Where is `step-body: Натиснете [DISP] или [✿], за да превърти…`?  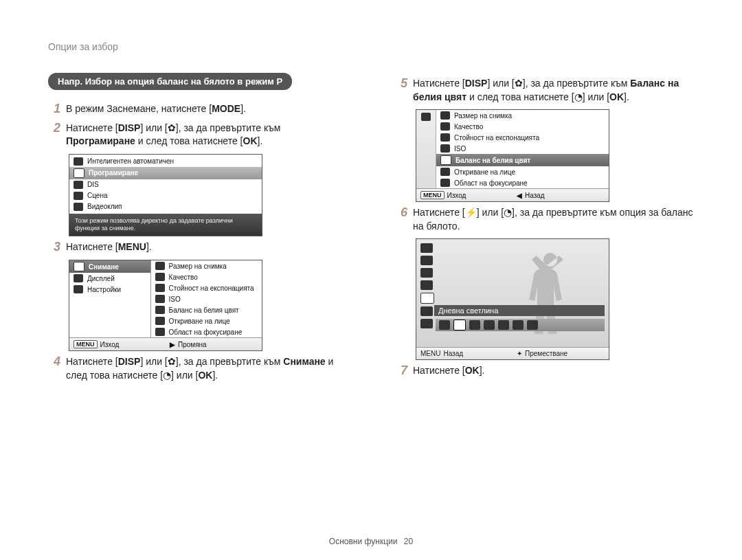
step-body: Натиснете [DISP] или [✿], за да превърти… is located at coordinates (554, 91).